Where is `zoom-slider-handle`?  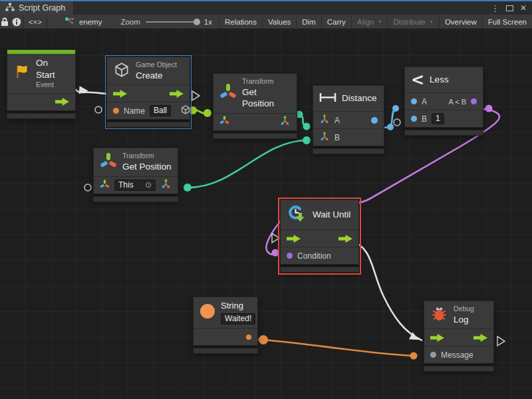
zoom-slider-handle is located at coordinates (197, 22).